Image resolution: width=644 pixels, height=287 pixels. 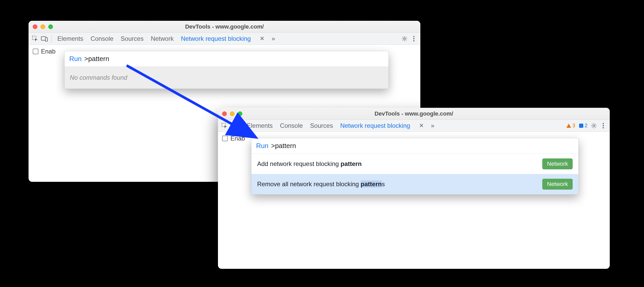 I want to click on command-results: Add network request blocking pattern Net…, so click(x=415, y=174).